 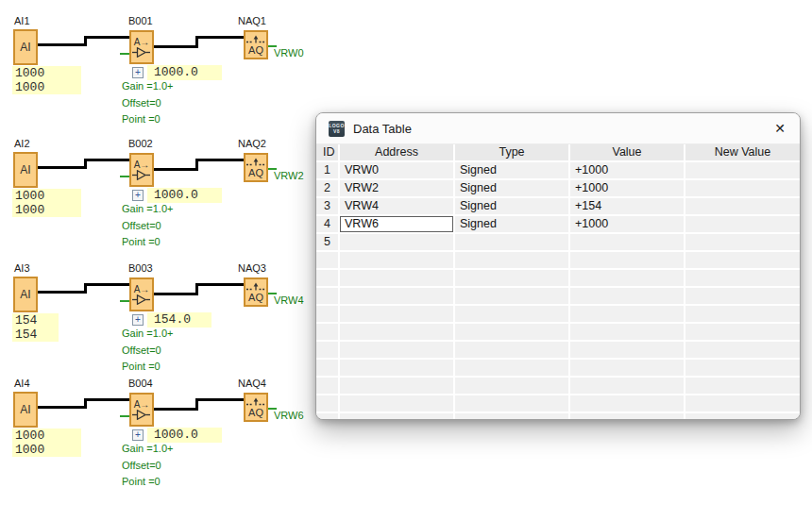 I want to click on vrw-address-label: VRW2, so click(x=289, y=176).